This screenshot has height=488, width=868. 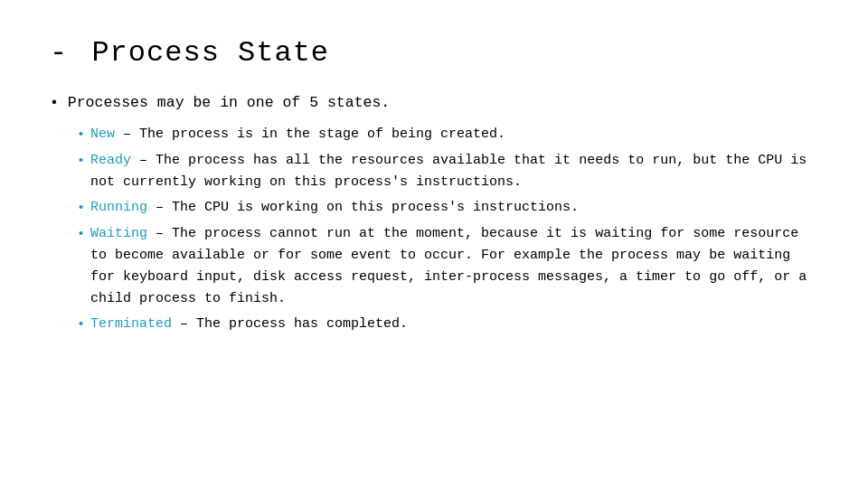 I want to click on keyword-running: Running, so click(x=119, y=208).